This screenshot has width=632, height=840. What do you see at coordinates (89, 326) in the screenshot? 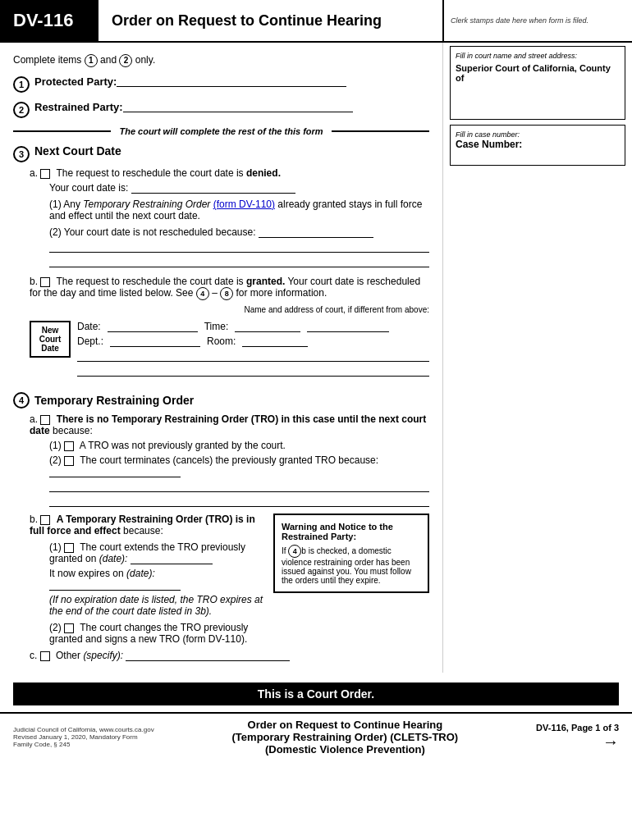
I see `date-label: Date:` at bounding box center [89, 326].